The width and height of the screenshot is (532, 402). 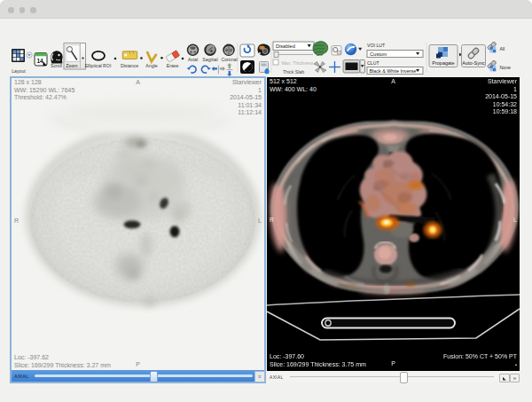 What do you see at coordinates (379, 54) in the screenshot?
I see `svg-text: Custom` at bounding box center [379, 54].